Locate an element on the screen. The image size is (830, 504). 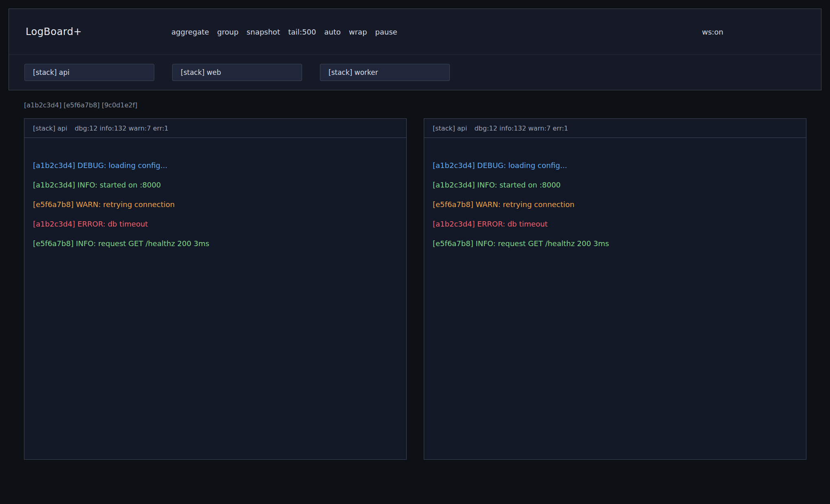
app-title: LogBoard+ is located at coordinates (99, 32).